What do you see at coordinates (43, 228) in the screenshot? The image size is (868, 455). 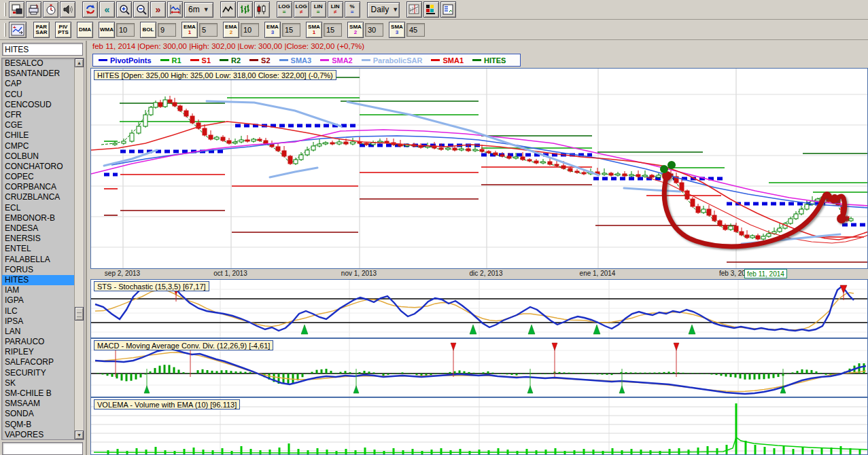 I see `symbol-list-item: ENDESA` at bounding box center [43, 228].